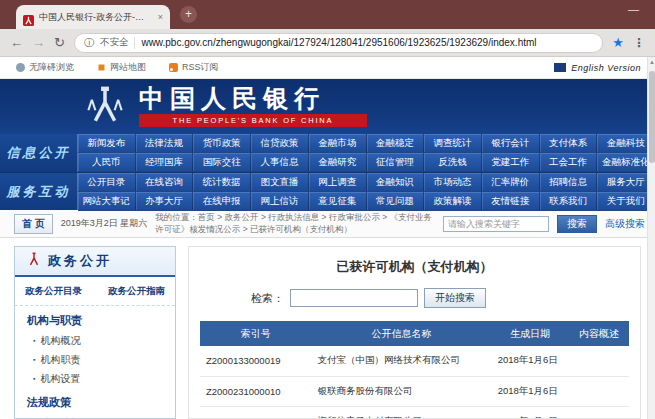 This screenshot has width=655, height=419. What do you see at coordinates (453, 202) in the screenshot?
I see `nav-item: 政策解读` at bounding box center [453, 202].